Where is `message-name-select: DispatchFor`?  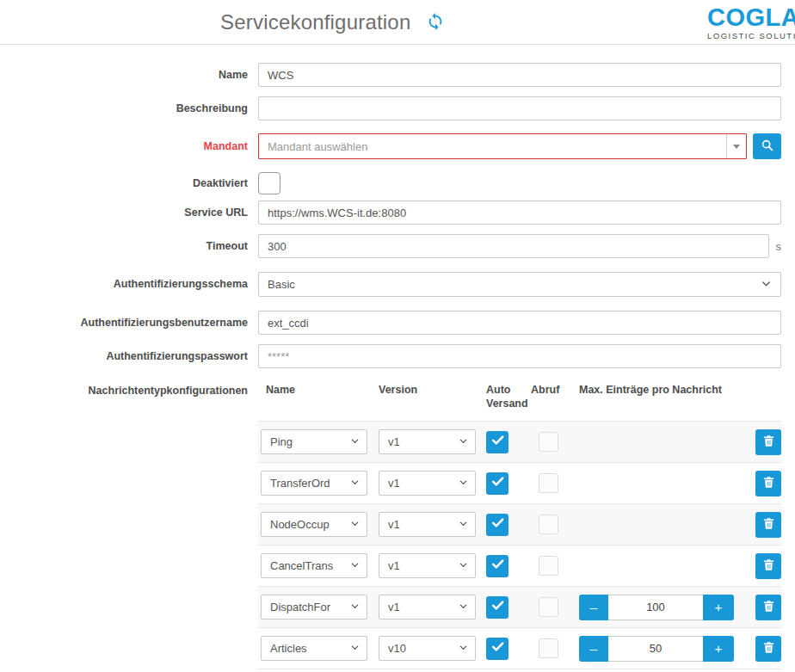 message-name-select: DispatchFor is located at coordinates (314, 607).